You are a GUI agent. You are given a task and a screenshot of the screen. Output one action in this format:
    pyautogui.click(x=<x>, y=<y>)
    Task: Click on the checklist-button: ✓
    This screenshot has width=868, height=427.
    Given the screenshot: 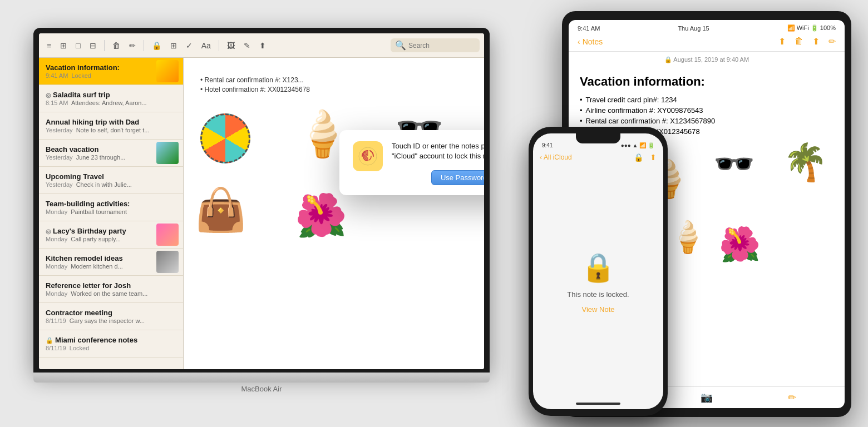 What is the action you would take?
    pyautogui.click(x=189, y=46)
    